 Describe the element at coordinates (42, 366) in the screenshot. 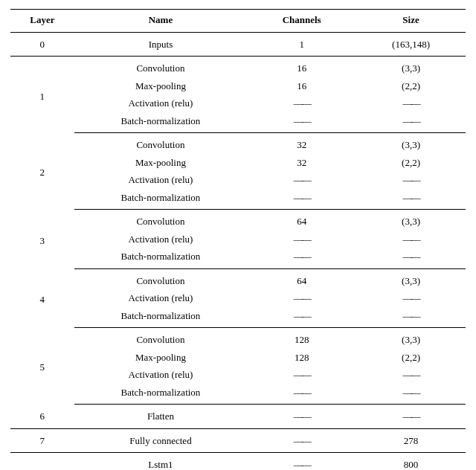

I see `cell-layer: 5` at that location.